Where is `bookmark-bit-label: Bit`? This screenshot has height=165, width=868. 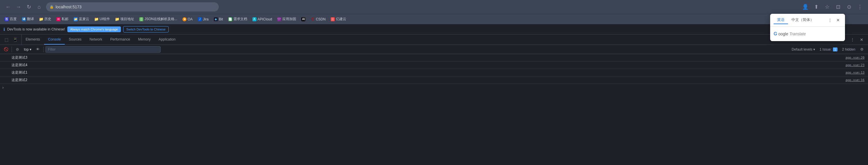 bookmark-bit-label: Bit is located at coordinates (221, 19).